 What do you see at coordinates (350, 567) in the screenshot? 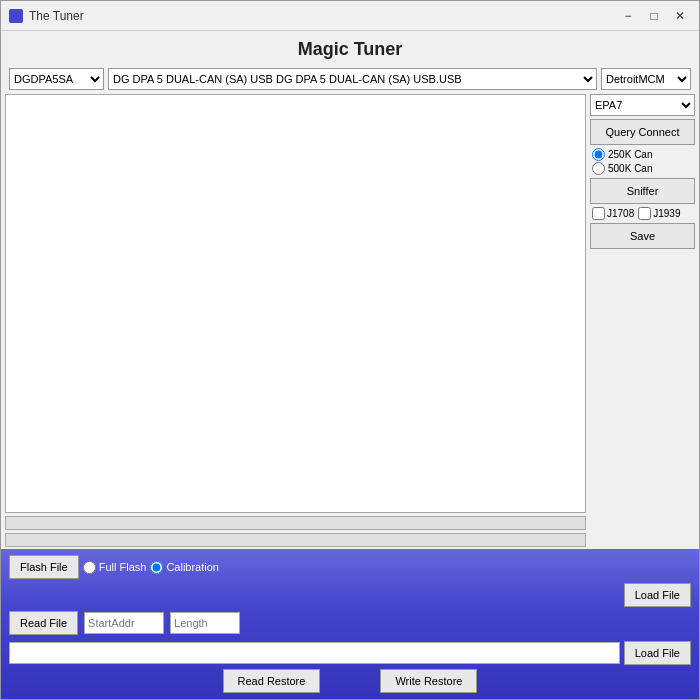
I see `flash-area-row: Flash File Full Flash Calibration` at bounding box center [350, 567].